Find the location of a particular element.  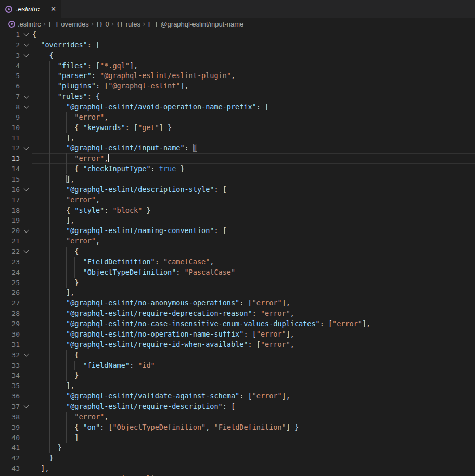

line-number: 43 is located at coordinates (10, 469).